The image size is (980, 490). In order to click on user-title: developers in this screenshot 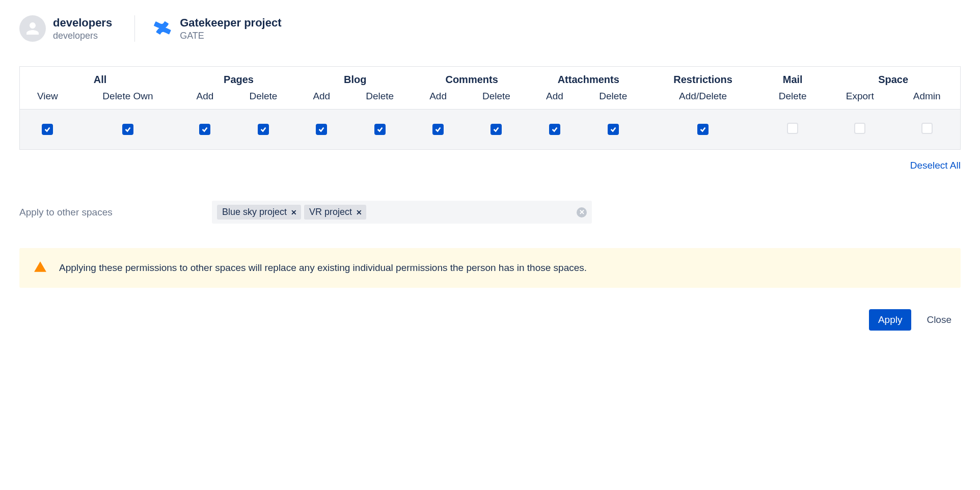, I will do `click(83, 23)`.